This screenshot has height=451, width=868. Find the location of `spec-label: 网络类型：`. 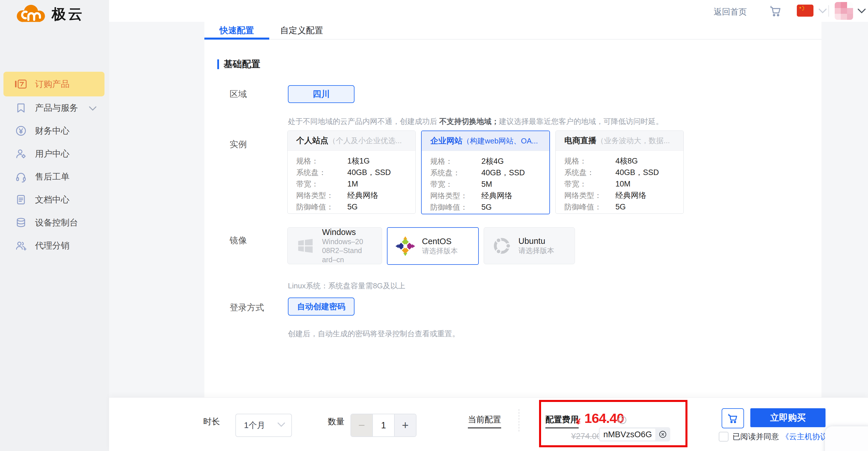

spec-label: 网络类型： is located at coordinates (590, 195).